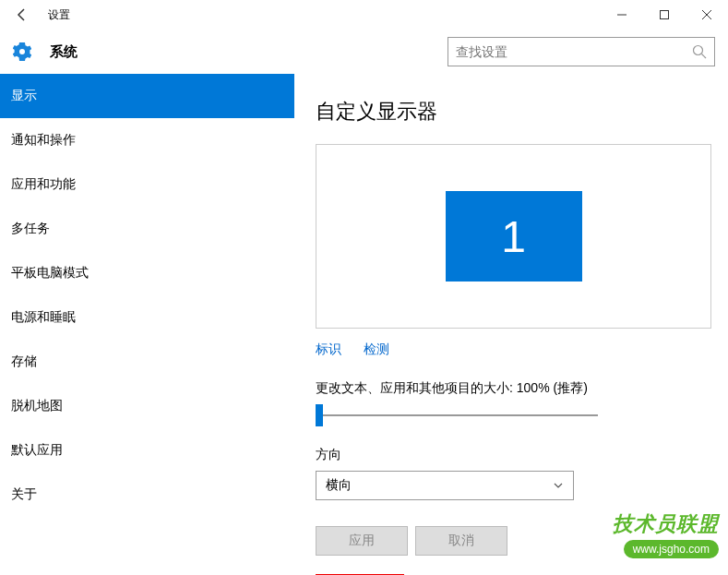 The width and height of the screenshot is (728, 575). I want to click on cancel-button: 取消, so click(461, 541).